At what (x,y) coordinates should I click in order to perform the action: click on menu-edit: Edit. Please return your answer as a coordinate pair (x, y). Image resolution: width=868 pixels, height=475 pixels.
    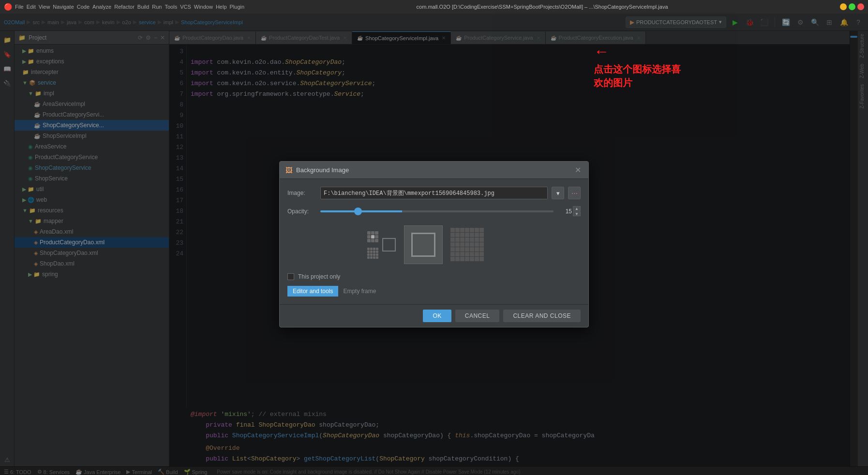
    Looking at the image, I should click on (31, 7).